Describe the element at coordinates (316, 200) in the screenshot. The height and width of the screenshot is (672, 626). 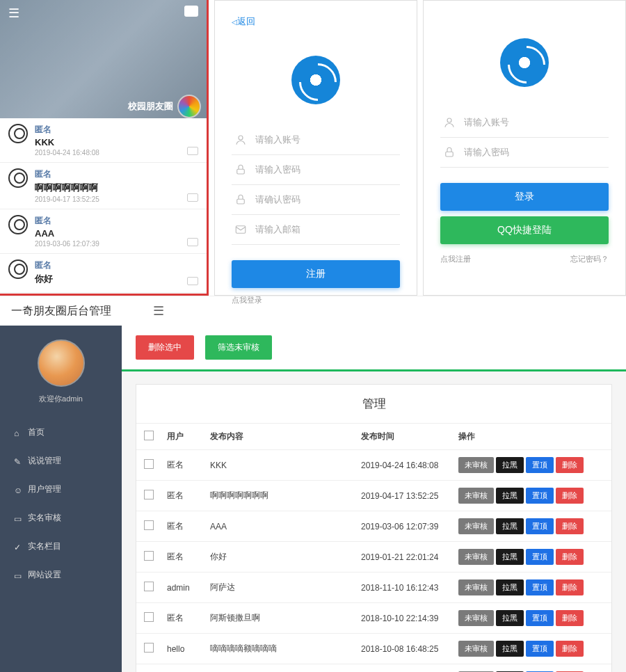
I see `confirm-password-input: 请确认密码` at that location.